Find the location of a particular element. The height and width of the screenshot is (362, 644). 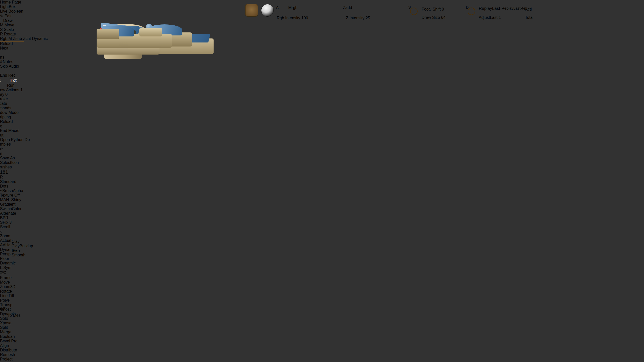

dynamic-label: Dynamic is located at coordinates (40, 39).